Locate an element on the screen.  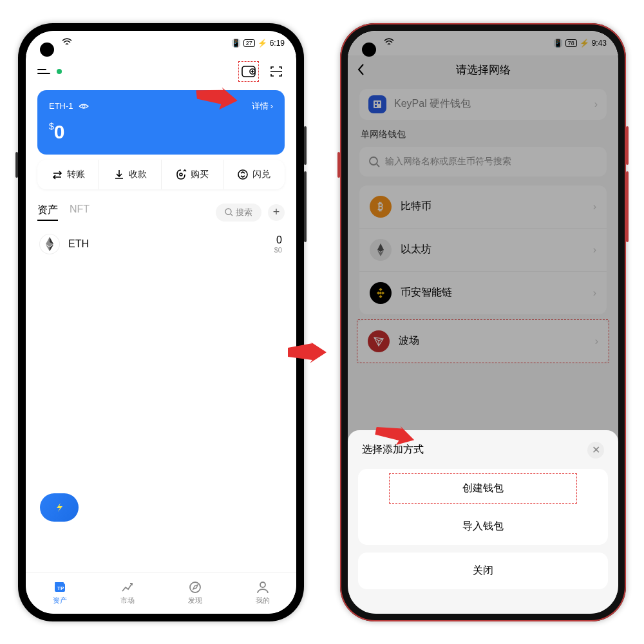
nav-assets: TP 资产 is located at coordinates (59, 593).